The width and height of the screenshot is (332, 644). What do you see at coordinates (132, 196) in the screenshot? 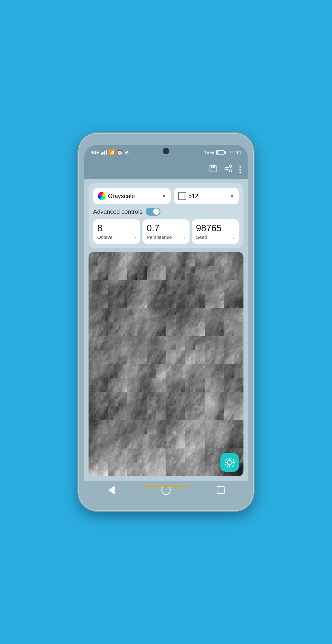
I see `color-mode-dropdown: Grayscale ▼` at bounding box center [132, 196].